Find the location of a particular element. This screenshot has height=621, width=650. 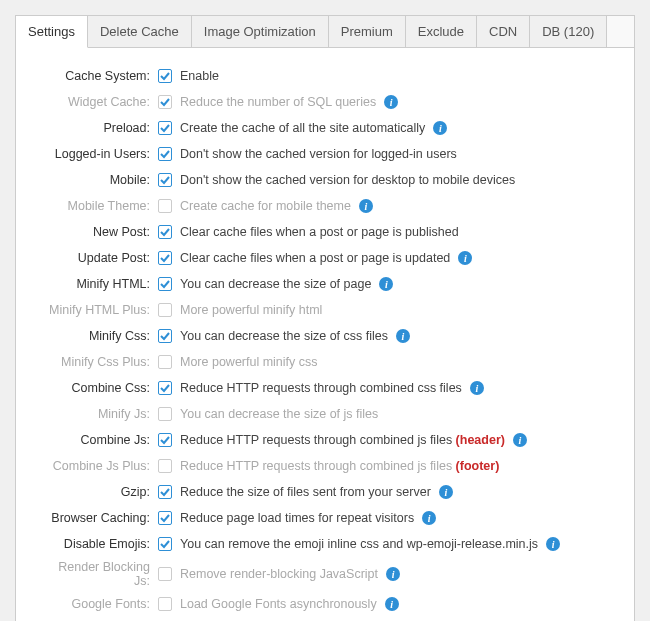

option-desc: Reduce HTTP requests through combined cs… is located at coordinates (321, 388).